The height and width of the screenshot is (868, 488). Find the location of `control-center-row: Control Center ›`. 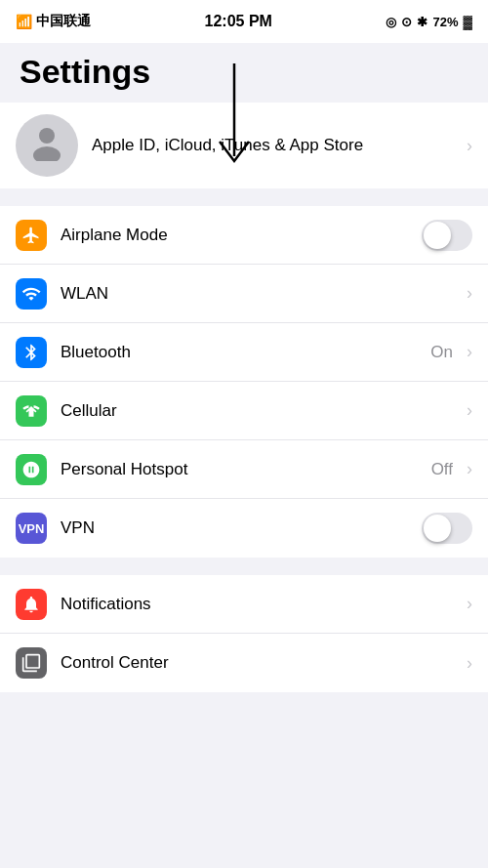

control-center-row: Control Center › is located at coordinates (244, 663).